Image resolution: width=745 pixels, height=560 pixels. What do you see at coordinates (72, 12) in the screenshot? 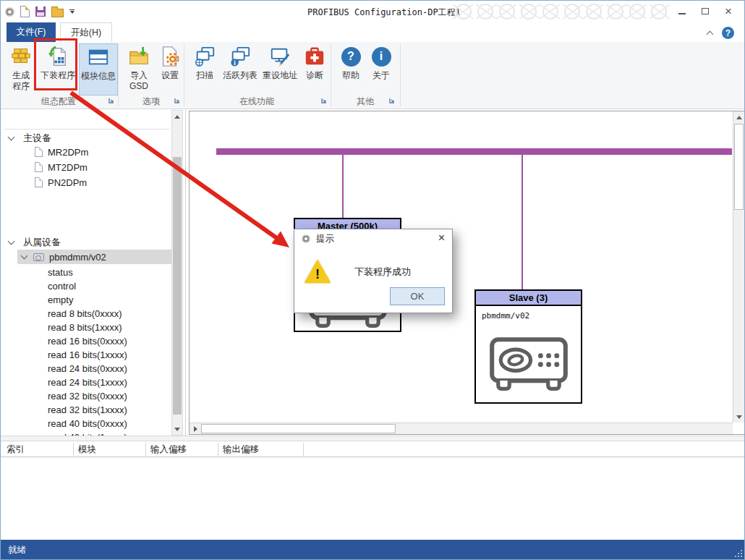
I see `qat-dropdown-icon` at bounding box center [72, 12].